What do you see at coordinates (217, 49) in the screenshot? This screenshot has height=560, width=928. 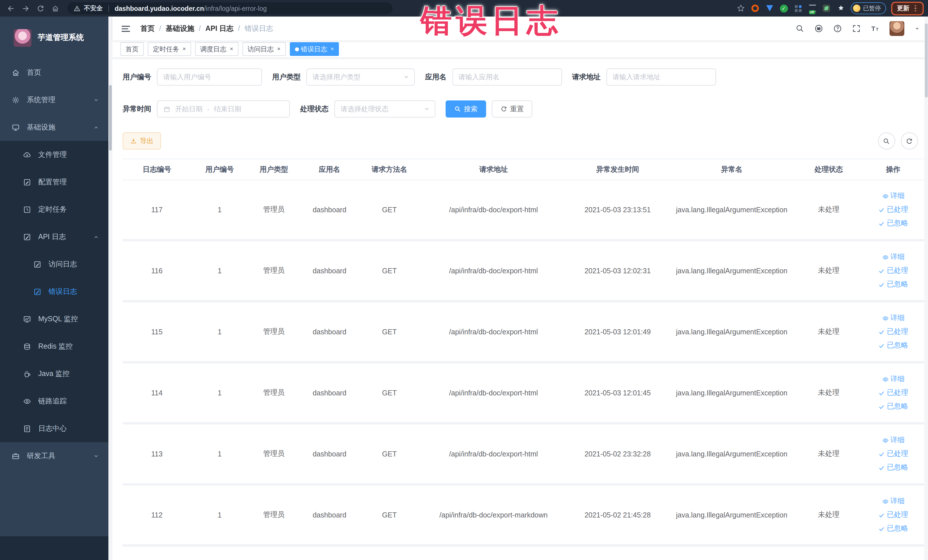 I see `tab-调度日志: 调度日志×` at bounding box center [217, 49].